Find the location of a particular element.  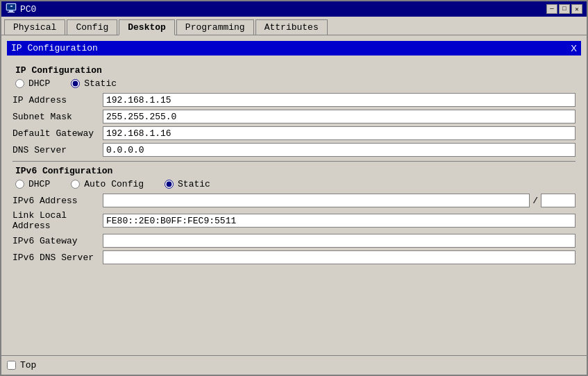

dhcp-label: DHCP is located at coordinates (39, 83).